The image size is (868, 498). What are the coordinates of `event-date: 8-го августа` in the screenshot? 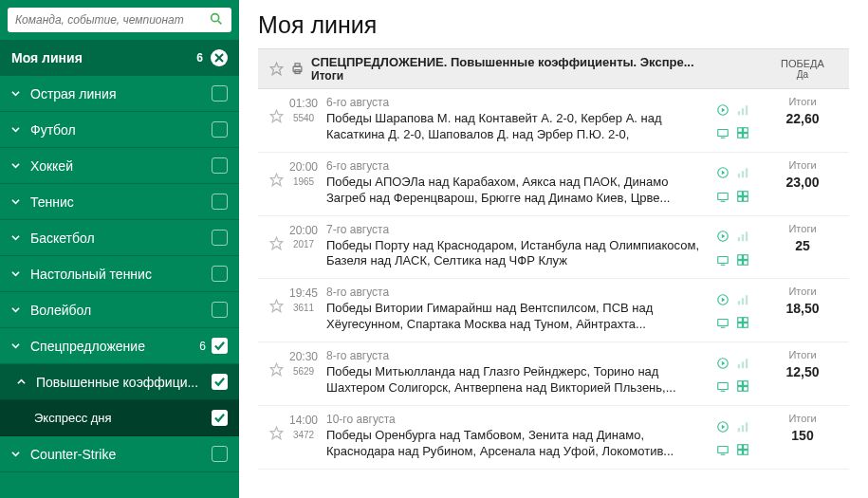 It's located at (518, 356).